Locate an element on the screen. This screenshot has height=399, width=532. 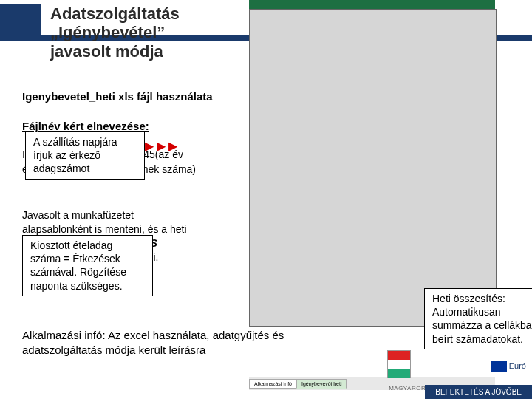
advice-l2: alapsablonként is menteni, és a heti is located at coordinates (105, 229).